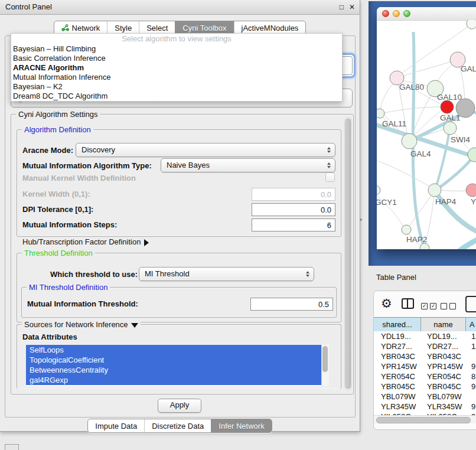 Image resolution: width=476 pixels, height=450 pixels. I want to click on cell-value: 9., so click(471, 406).